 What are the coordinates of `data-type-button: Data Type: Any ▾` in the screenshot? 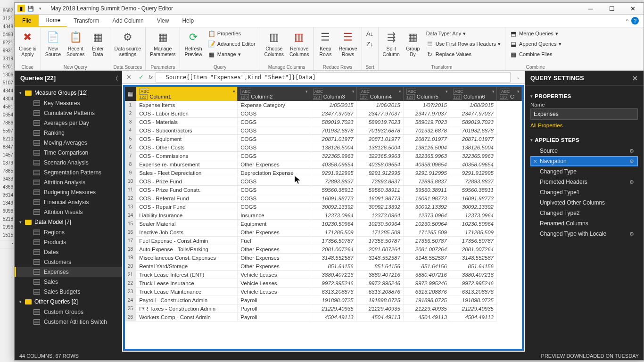 It's located at (463, 33).